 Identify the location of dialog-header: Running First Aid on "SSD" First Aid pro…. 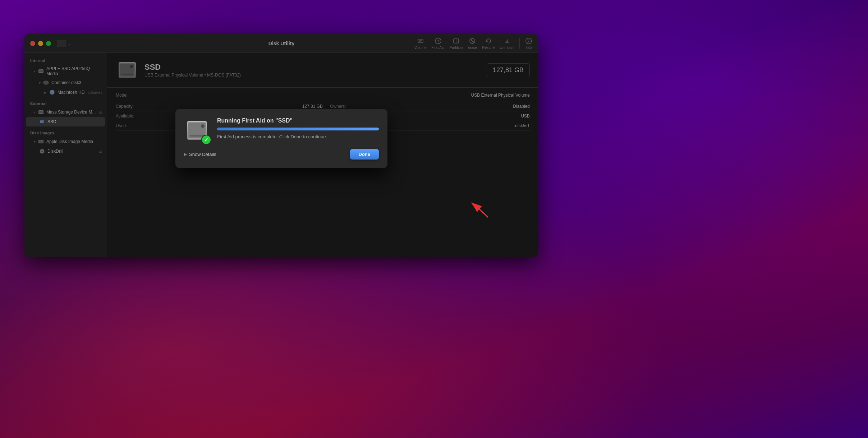
(281, 130).